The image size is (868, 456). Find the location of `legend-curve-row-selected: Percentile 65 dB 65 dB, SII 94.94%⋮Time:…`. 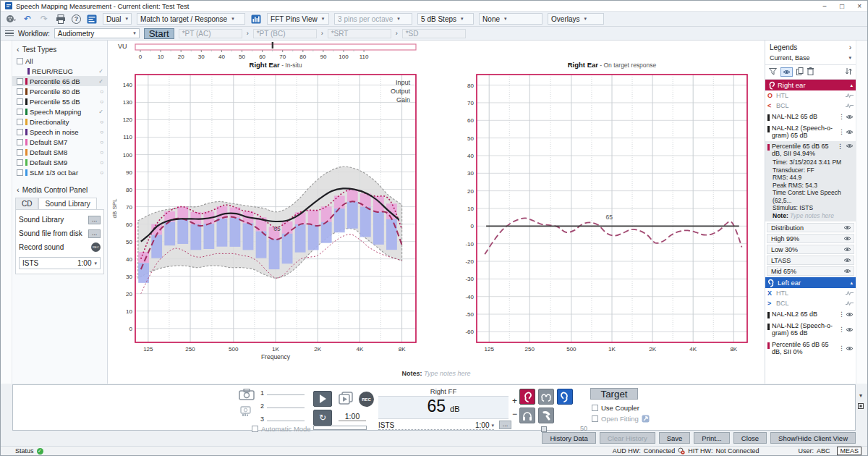

legend-curve-row-selected: Percentile 65 dB 65 dB, SII 94.94%⋮Time:… is located at coordinates (810, 181).